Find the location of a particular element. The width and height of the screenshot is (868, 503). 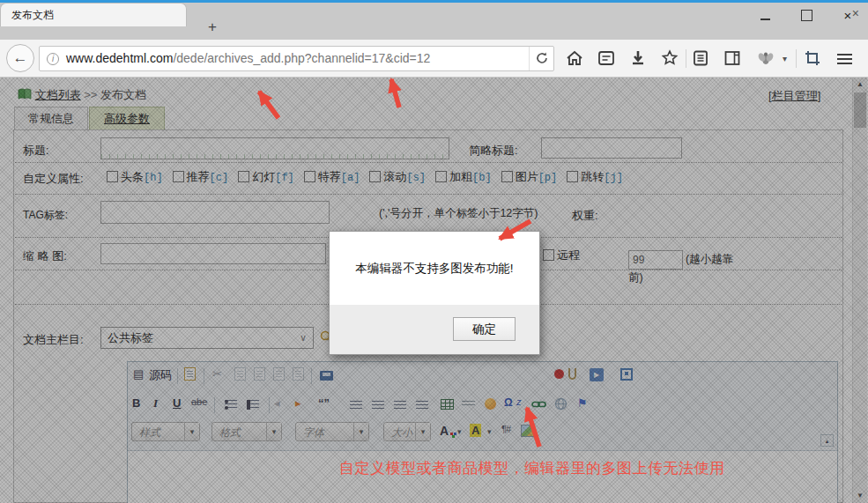

bookmark-star-icon is located at coordinates (670, 58).